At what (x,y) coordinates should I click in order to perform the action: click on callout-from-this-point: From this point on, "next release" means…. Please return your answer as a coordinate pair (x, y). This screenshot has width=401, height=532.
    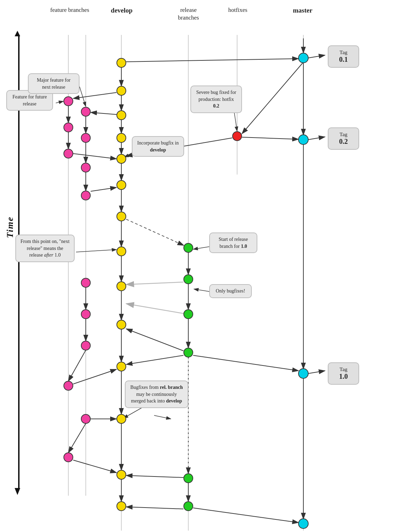
    Looking at the image, I should click on (45, 249).